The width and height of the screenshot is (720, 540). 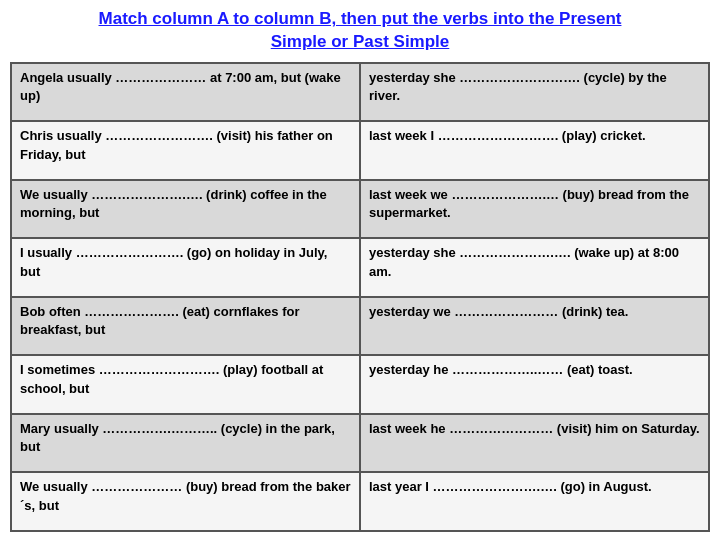 What do you see at coordinates (186, 268) in the screenshot?
I see `col-a-cell: I usually ……………………. (go) on holiday in J…` at bounding box center [186, 268].